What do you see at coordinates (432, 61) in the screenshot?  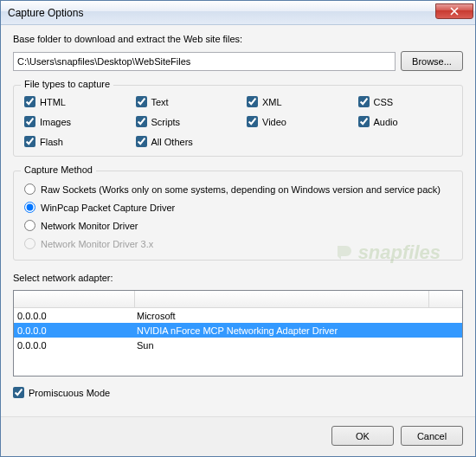 I see `browse-button: Browse...` at bounding box center [432, 61].